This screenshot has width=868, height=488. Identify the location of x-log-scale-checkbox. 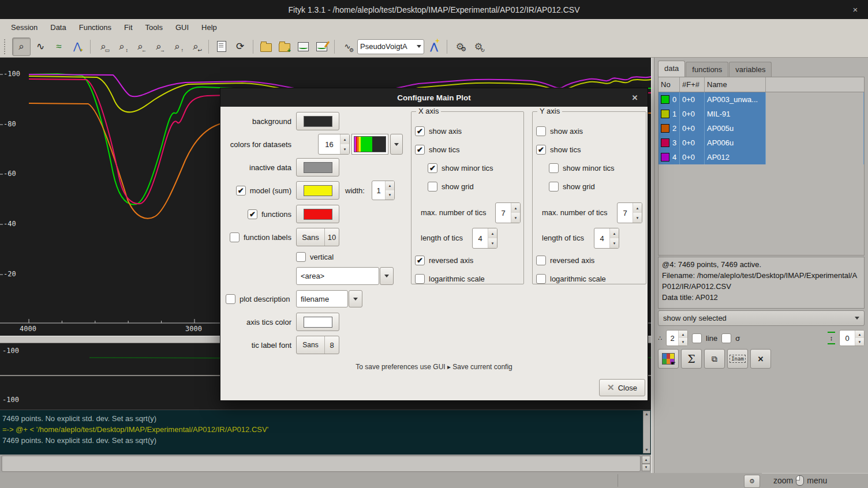
(420, 279).